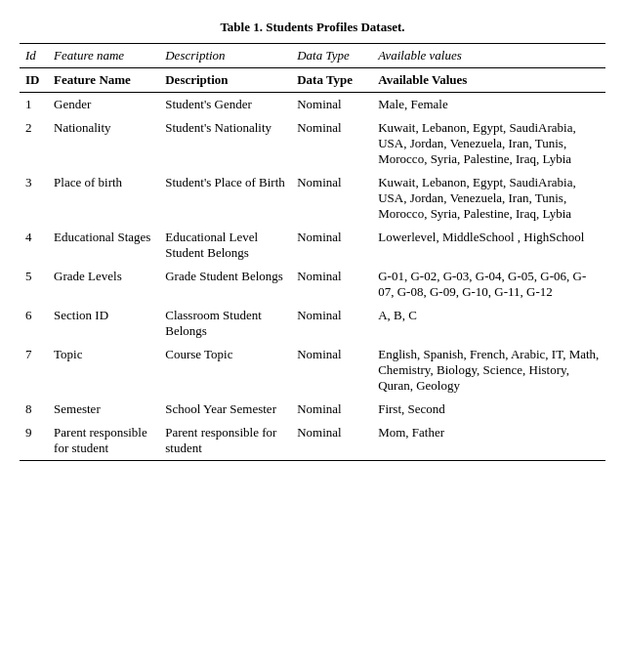 The height and width of the screenshot is (672, 625). Describe the element at coordinates (225, 105) in the screenshot. I see `cell-description-0: Student's Gender` at that location.